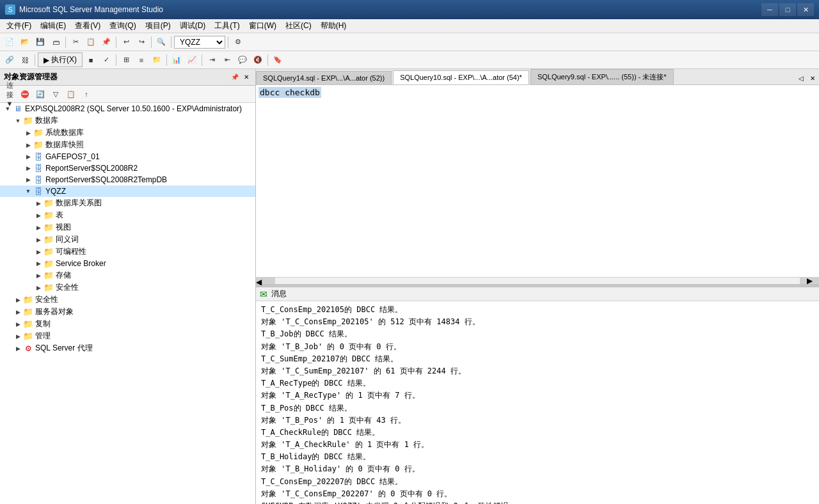 The height and width of the screenshot is (504, 819). Describe the element at coordinates (128, 324) in the screenshot. I see `tree-node-replication: ▶ 📁 复制` at that location.